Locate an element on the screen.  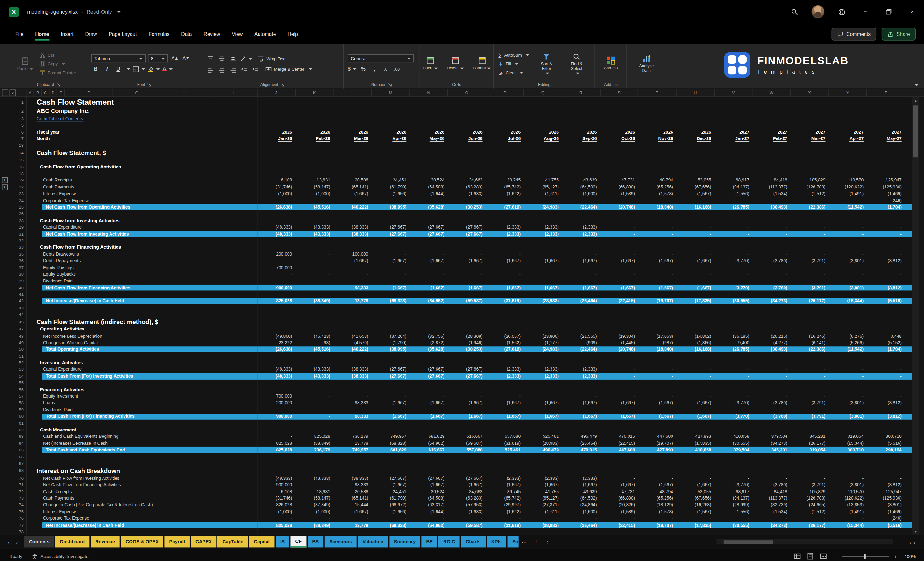
align-center-icon is located at coordinates (222, 69).